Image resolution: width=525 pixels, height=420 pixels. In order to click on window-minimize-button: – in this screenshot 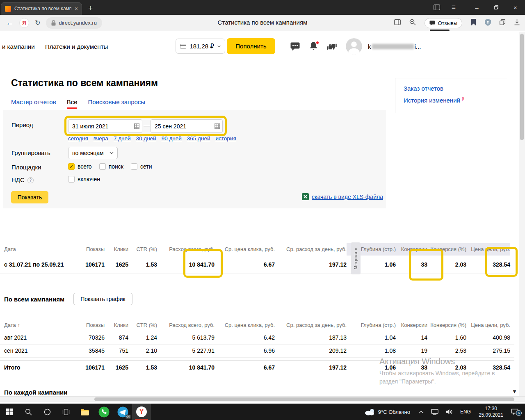, I will do `click(477, 7)`.